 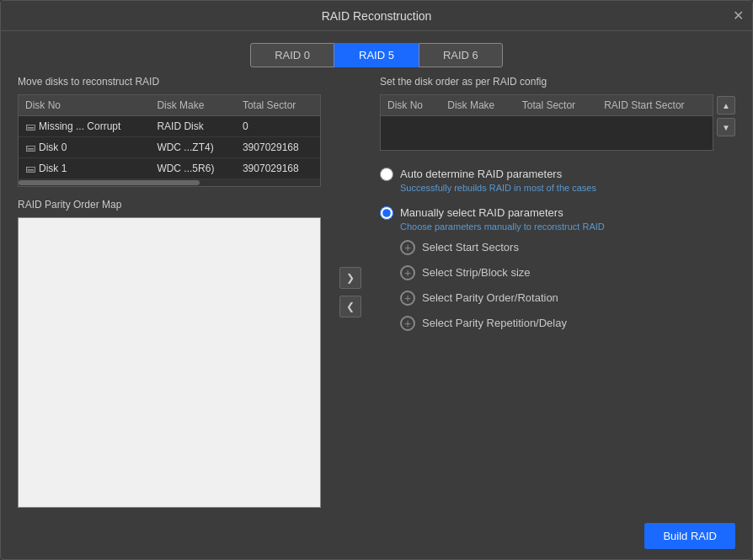 I want to click on option-parity-repetition-label: Select Parity Repetition/Delay, so click(x=494, y=323).